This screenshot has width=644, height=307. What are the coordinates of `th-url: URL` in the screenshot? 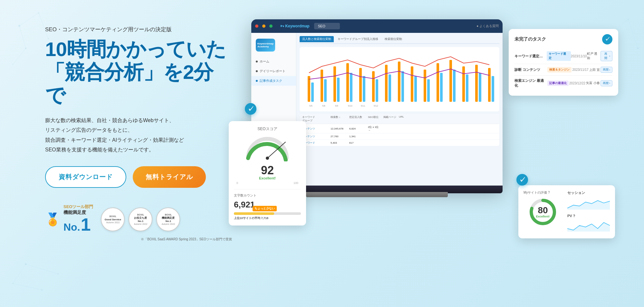 It's located at (404, 119).